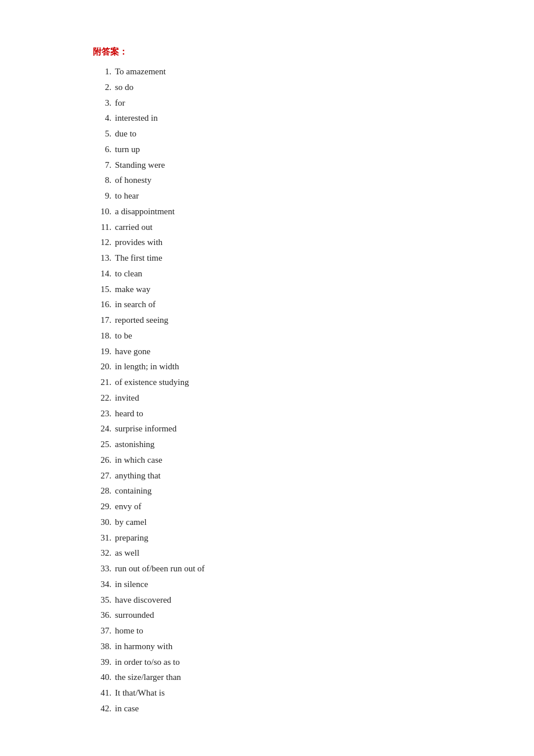  I want to click on answer-number: 22., so click(104, 398).